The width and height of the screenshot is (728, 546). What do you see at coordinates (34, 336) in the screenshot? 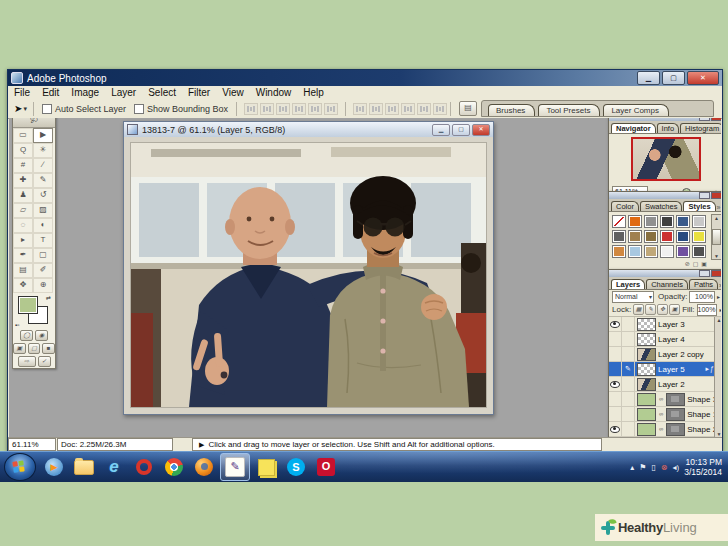
I see `quick-mask-buttons: ◯◉` at bounding box center [34, 336].